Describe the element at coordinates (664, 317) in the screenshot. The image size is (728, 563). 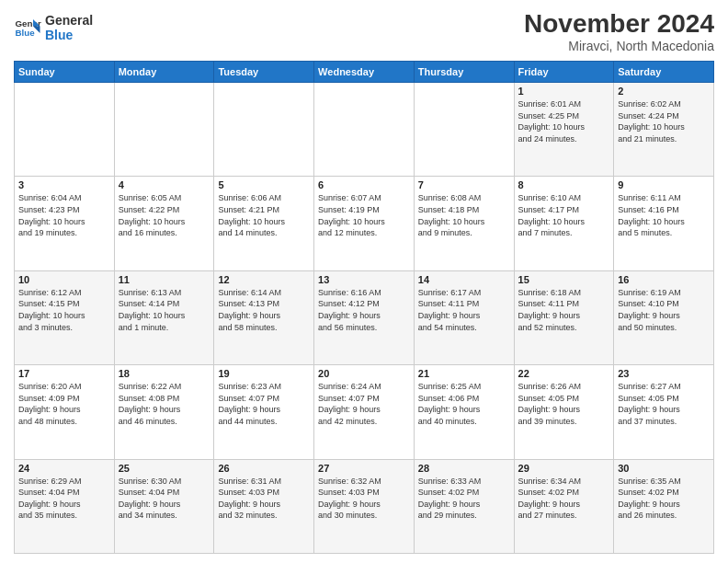
I see `calendar-cell: 16Sunrise: 6:19 AMSunset: 4:10 PMDayligh…` at that location.